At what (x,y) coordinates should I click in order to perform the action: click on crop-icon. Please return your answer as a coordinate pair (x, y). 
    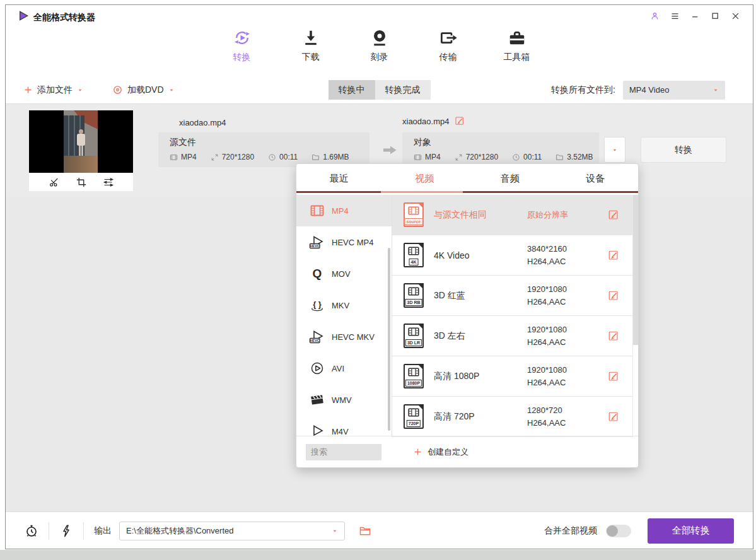
    Looking at the image, I should click on (81, 182).